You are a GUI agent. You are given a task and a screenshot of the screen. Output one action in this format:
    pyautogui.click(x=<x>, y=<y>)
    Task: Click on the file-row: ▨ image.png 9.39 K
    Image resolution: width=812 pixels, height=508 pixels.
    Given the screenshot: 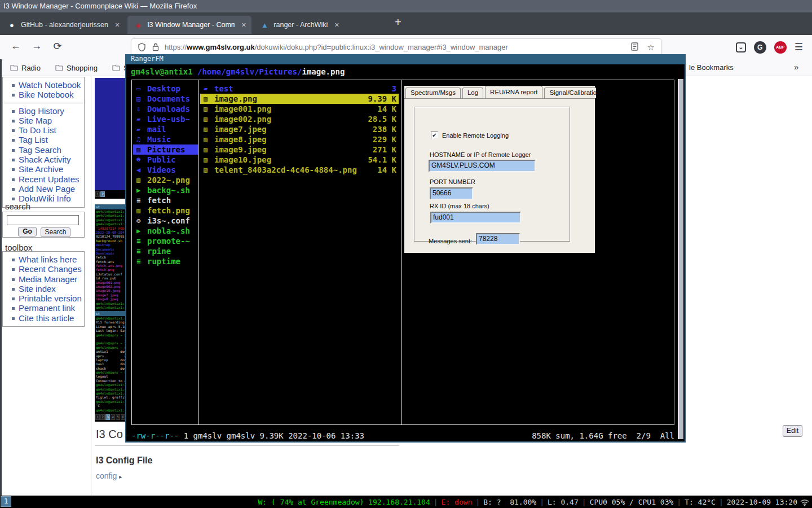 What is the action you would take?
    pyautogui.click(x=299, y=99)
    